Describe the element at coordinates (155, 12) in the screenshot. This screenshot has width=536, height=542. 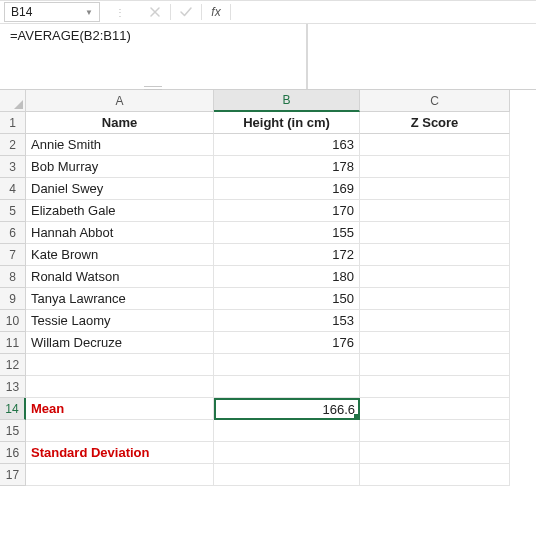
I see `cancel-formula-button` at that location.